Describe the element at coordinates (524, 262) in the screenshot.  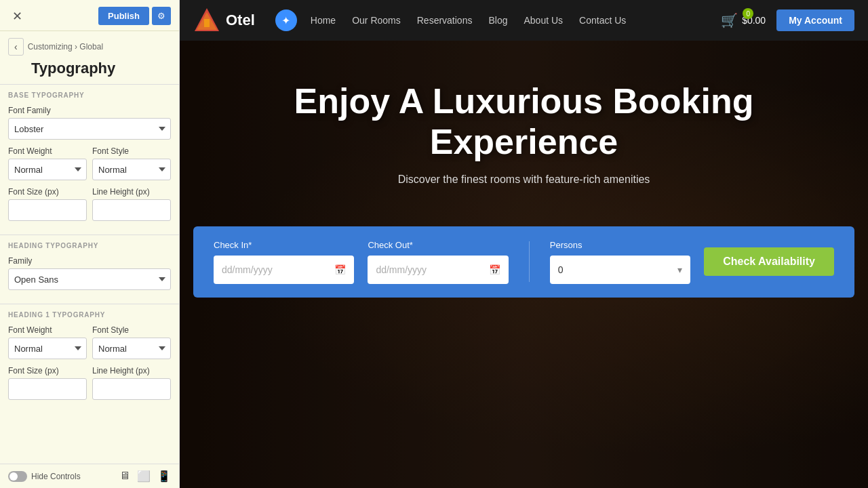
I see `booking-bar: Check In* dd/mm/yyyy 📅 Check Out* dd/mm/…` at that location.